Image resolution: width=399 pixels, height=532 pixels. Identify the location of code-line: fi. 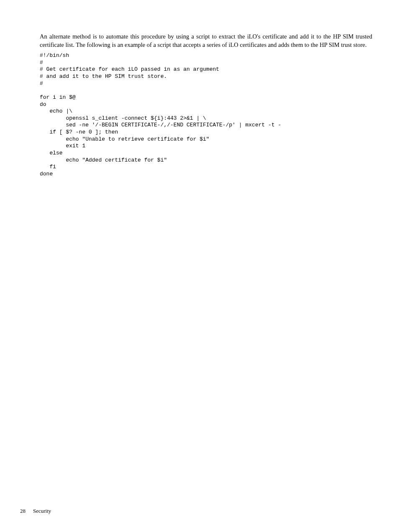
(48, 167).